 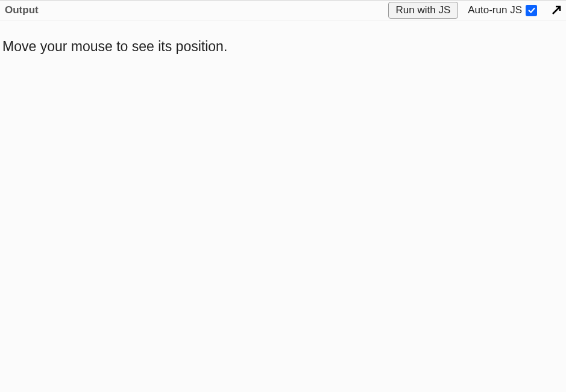 What do you see at coordinates (475, 10) in the screenshot?
I see `header-controls: Run with JS Auto-run JS` at bounding box center [475, 10].